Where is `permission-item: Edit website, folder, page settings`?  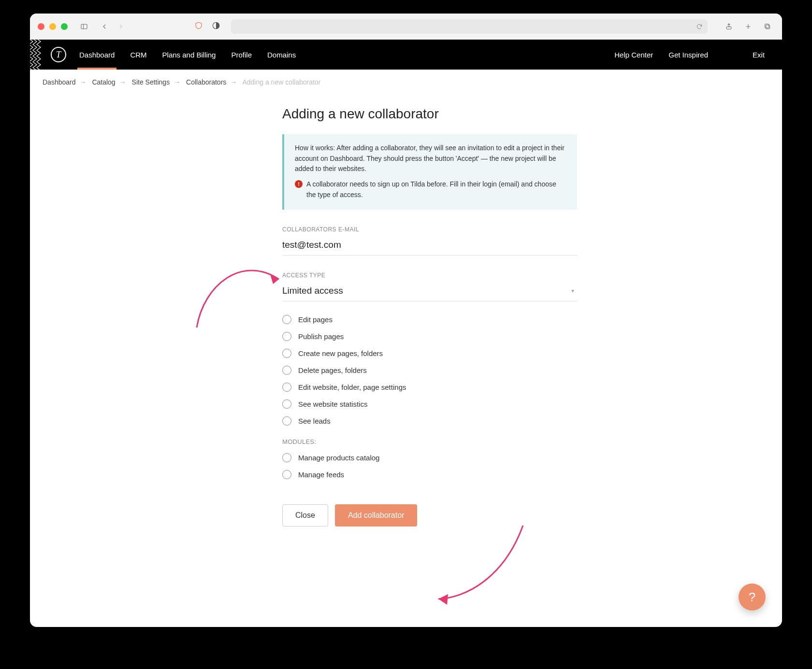 permission-item: Edit website, folder, page settings is located at coordinates (430, 387).